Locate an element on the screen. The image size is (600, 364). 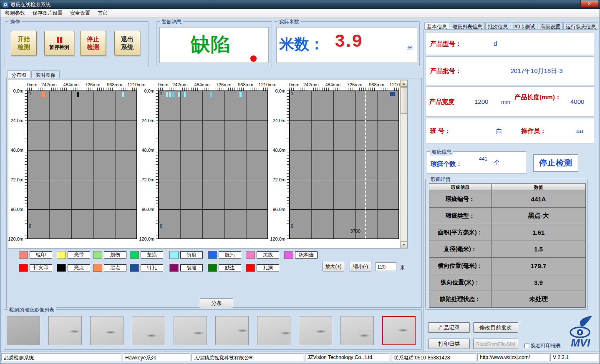
distribution-panel-3: 0mm242mm484mm726mm968mm1210mm0.0m24.0m48… is located at coordinates (336, 164).